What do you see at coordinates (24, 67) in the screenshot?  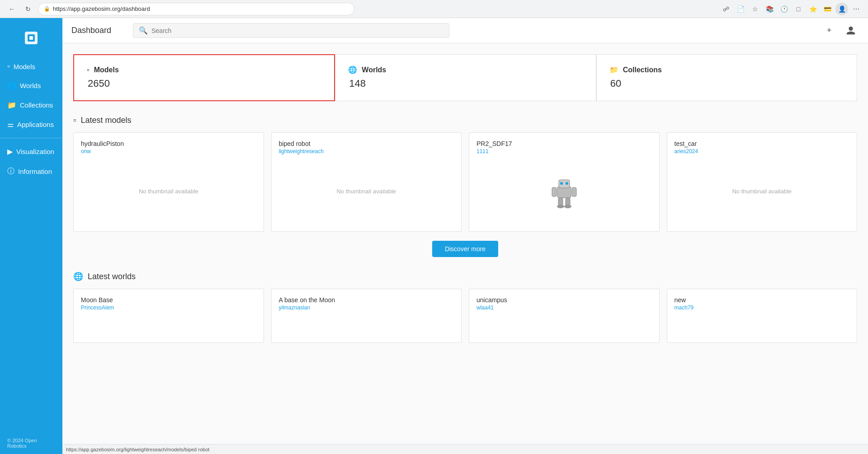 I see `sidebar-models-label: Models` at bounding box center [24, 67].